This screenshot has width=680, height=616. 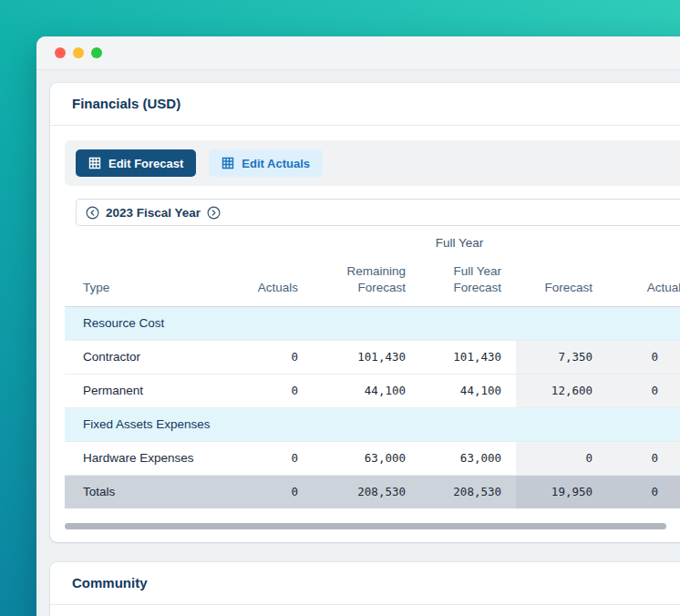 I want to click on column-header-actuals-month: Actuals, so click(x=644, y=281).